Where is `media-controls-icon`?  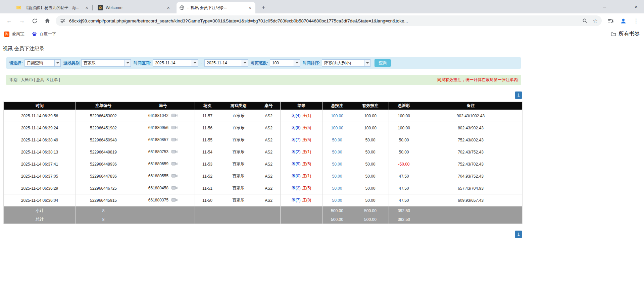 media-controls-icon is located at coordinates (610, 21).